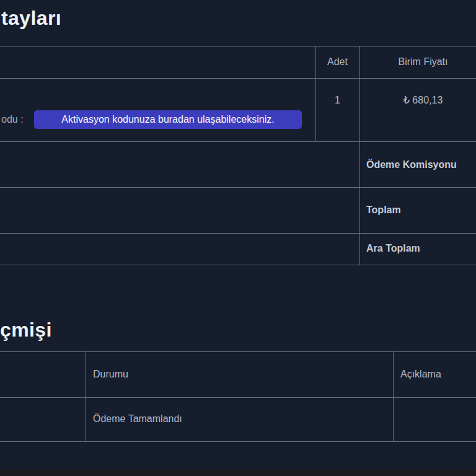 Image resolution: width=476 pixels, height=476 pixels. What do you see at coordinates (359, 155) in the screenshot?
I see `order-table-border-price-col` at bounding box center [359, 155].